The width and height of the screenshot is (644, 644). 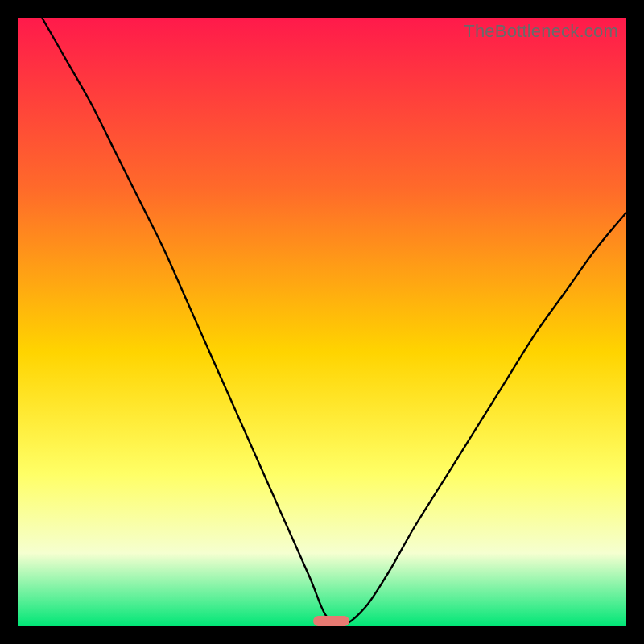 I want to click on watermark-text: TheBottleneck.com, so click(x=541, y=31).